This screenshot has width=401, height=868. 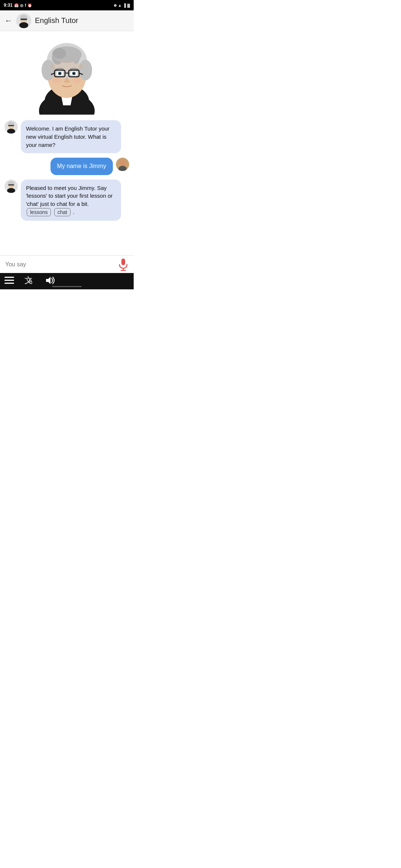 I want to click on wifi-icon: ▲, so click(x=120, y=5).